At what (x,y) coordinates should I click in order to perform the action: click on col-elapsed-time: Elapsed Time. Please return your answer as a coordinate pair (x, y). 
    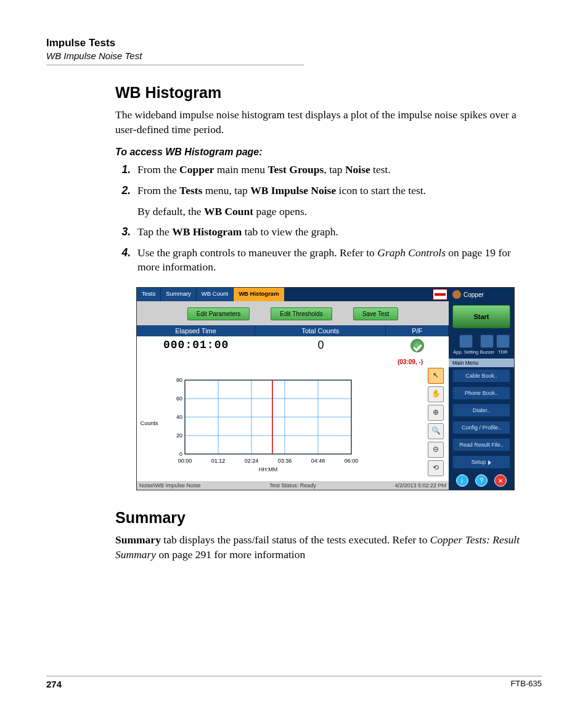
    Looking at the image, I should click on (196, 331).